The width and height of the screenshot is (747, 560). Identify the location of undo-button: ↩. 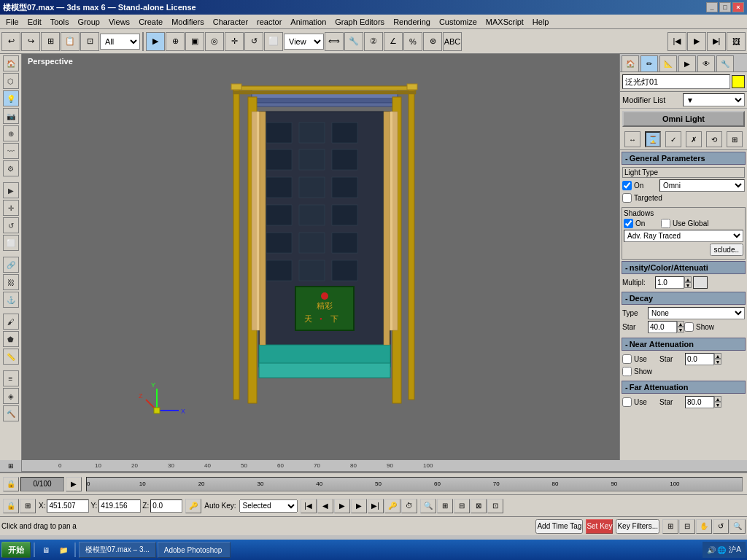
(11, 42).